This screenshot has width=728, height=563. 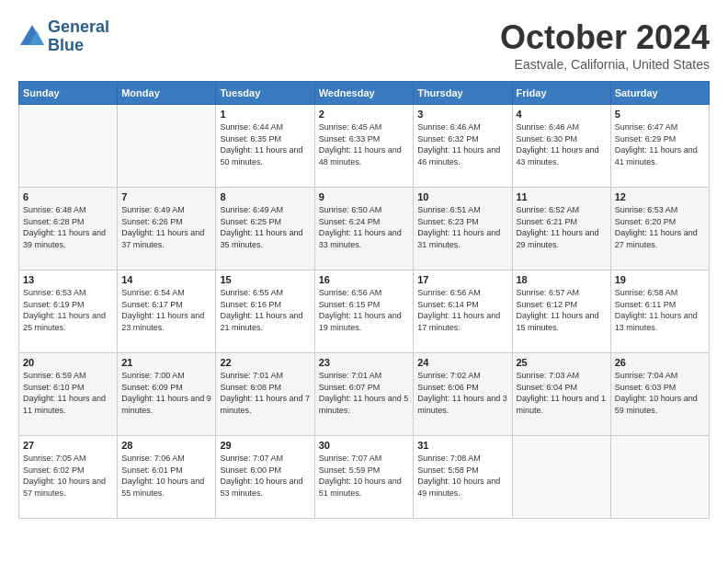 What do you see at coordinates (68, 310) in the screenshot?
I see `day-info: Sunrise: 6:53 AM Sunset: 6:19 PM Dayligh…` at bounding box center [68, 310].